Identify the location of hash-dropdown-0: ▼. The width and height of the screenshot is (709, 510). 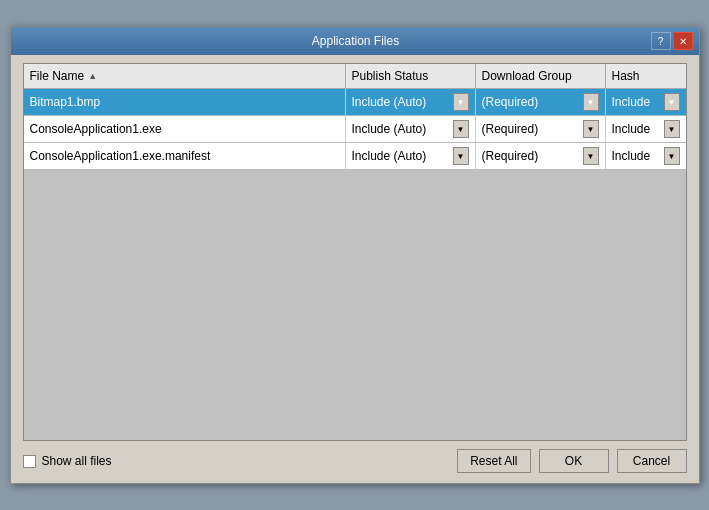
(672, 102).